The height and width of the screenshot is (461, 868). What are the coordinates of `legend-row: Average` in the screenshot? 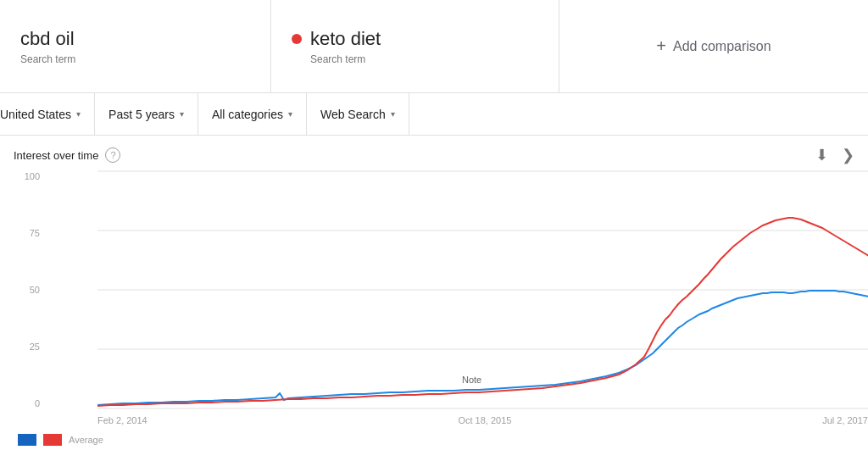 It's located at (436, 438).